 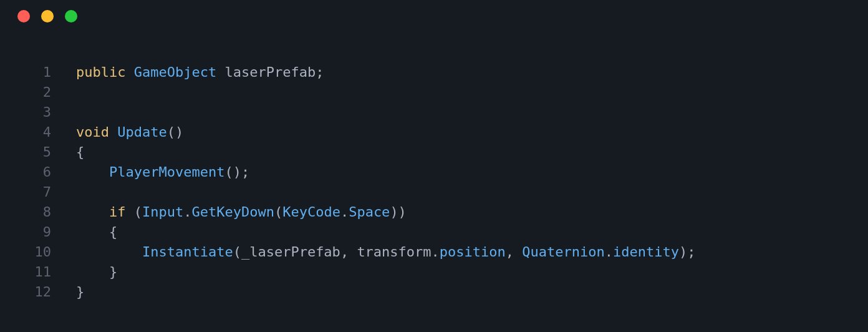 What do you see at coordinates (92, 132) in the screenshot?
I see `code-token: void` at bounding box center [92, 132].